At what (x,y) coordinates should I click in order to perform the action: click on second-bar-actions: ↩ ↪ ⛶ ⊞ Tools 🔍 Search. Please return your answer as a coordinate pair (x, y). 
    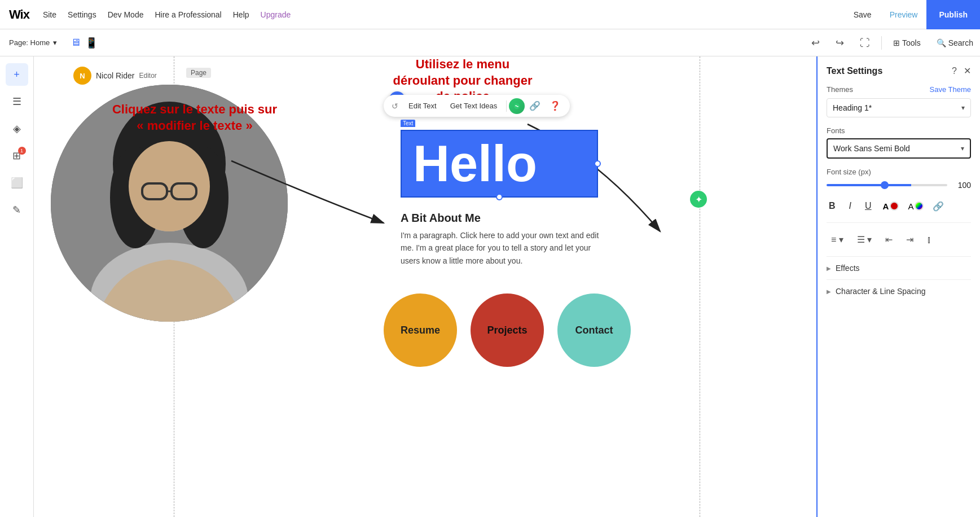
    Looking at the image, I should click on (893, 43).